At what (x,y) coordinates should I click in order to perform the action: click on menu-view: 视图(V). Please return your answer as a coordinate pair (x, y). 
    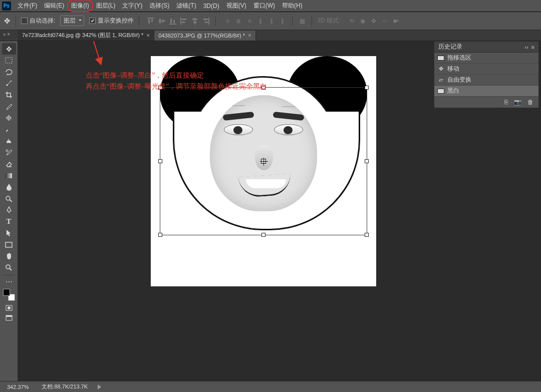
    Looking at the image, I should click on (236, 6).